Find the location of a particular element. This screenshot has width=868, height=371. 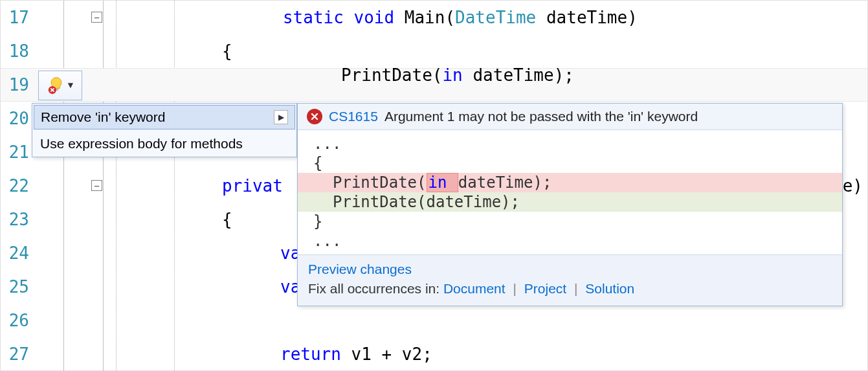

error-message: Argument 1 may not be passed with the 'i… is located at coordinates (541, 117).